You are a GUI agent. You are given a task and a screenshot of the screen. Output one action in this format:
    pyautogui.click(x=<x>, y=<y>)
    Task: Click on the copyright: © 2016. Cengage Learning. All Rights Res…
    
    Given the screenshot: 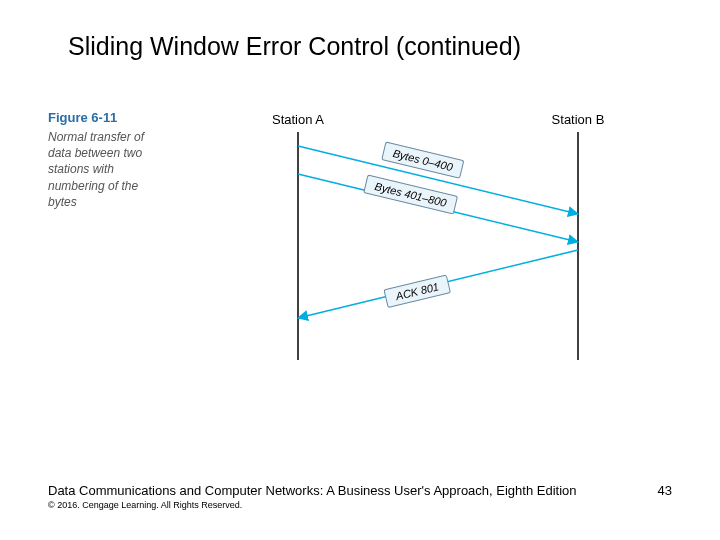 What is the action you would take?
    pyautogui.click(x=360, y=505)
    